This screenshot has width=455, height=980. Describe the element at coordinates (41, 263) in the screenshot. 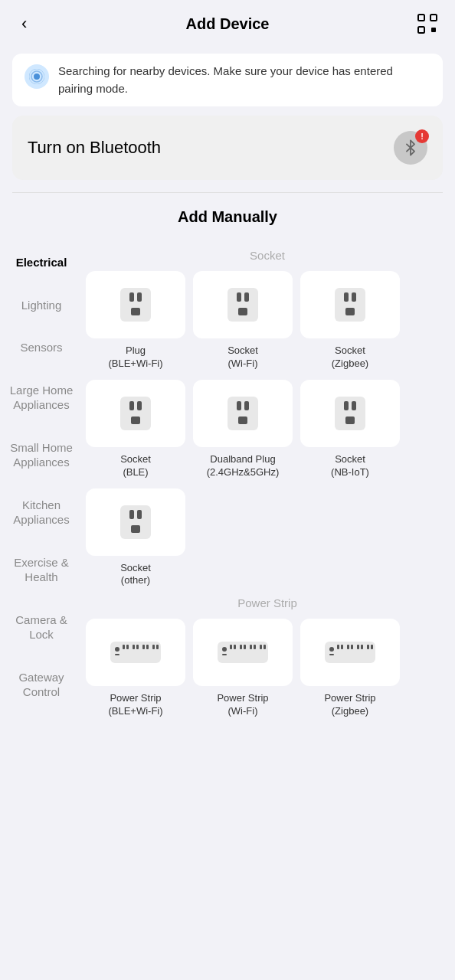

I see `sidebar-item-electrical: Electrical` at that location.